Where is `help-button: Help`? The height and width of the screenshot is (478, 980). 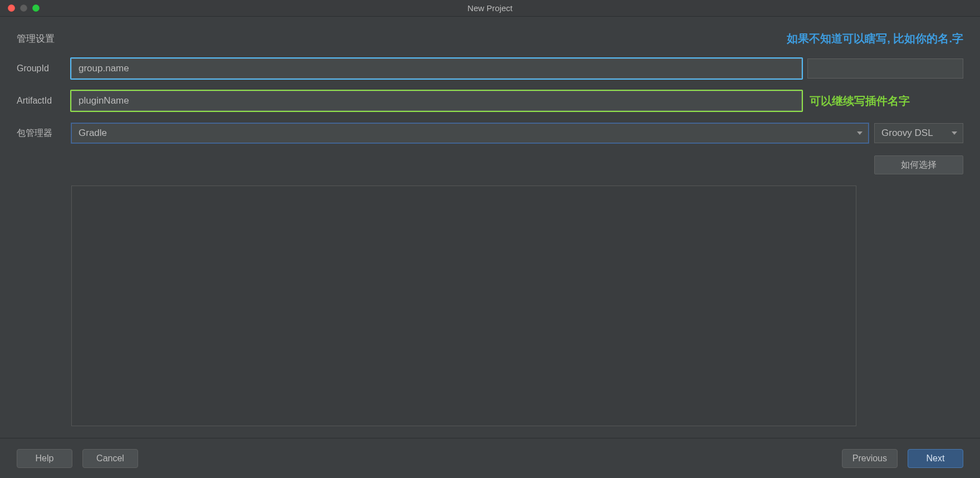 help-button: Help is located at coordinates (45, 459).